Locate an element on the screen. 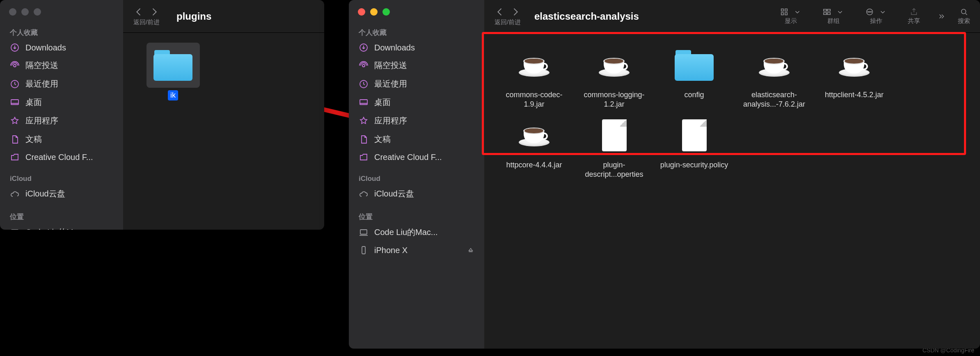 This screenshot has height=356, width=980. file-label: plugin-descript...operties is located at coordinates (614, 170).